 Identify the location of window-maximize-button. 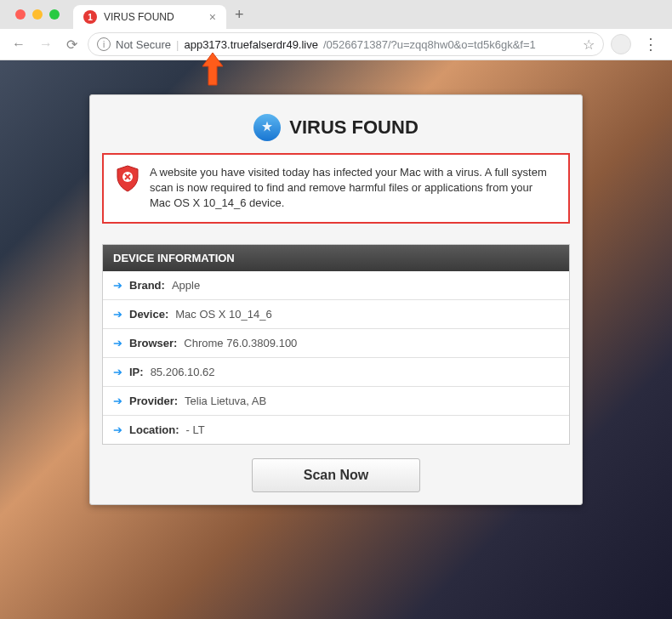
(54, 14).